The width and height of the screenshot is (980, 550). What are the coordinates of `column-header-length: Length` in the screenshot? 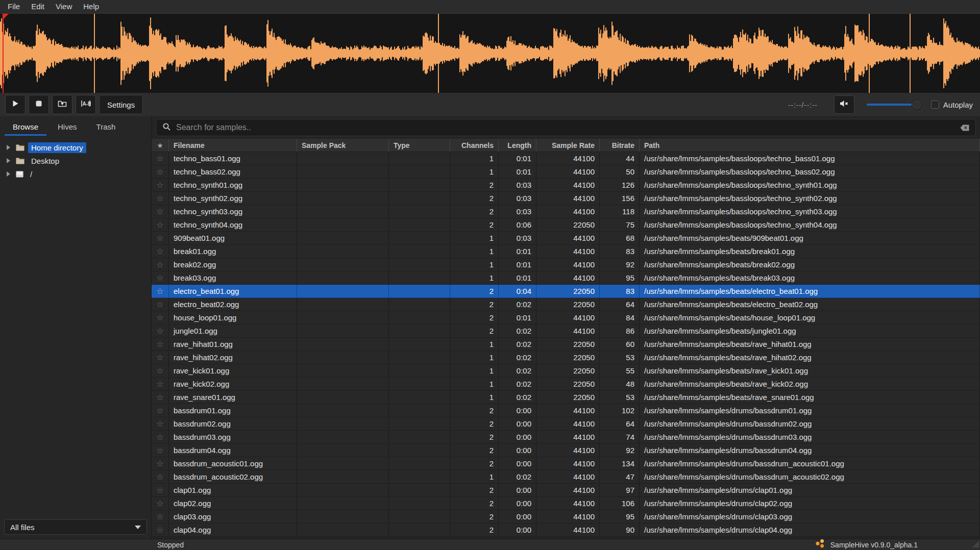 It's located at (518, 145).